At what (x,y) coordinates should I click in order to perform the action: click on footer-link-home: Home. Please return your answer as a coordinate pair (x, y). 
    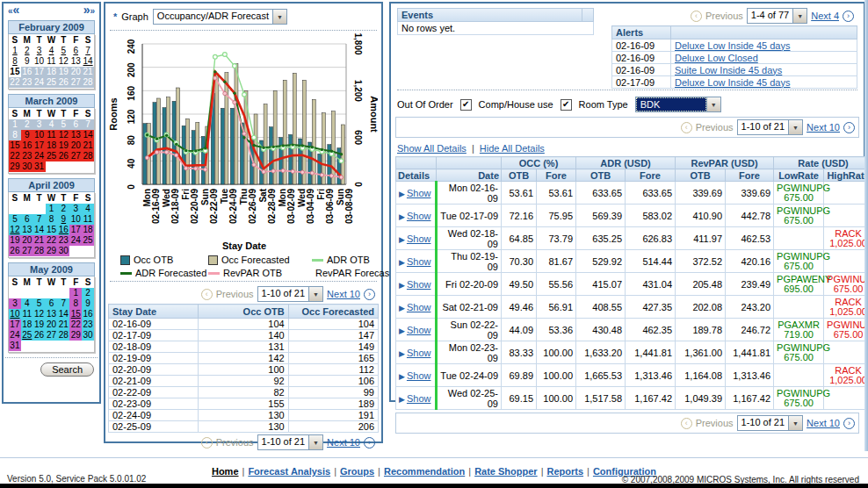
    Looking at the image, I should click on (225, 471).